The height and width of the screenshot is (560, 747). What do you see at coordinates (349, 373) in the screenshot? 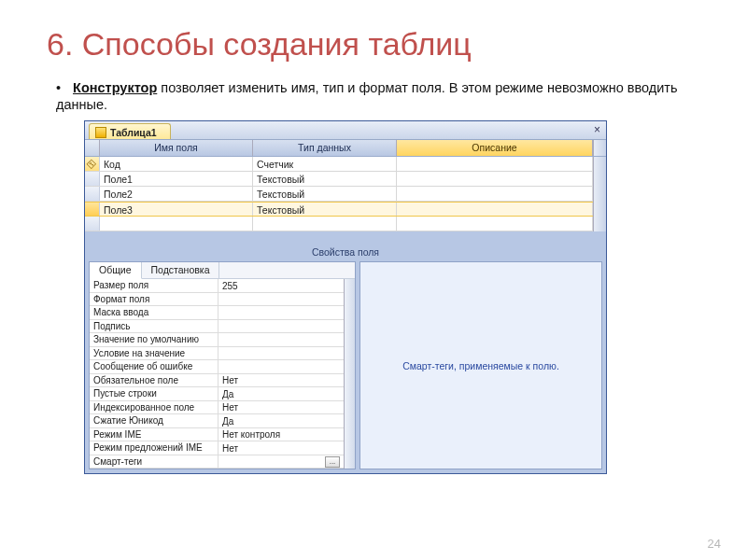
I see `properties-scrollbar` at bounding box center [349, 373].